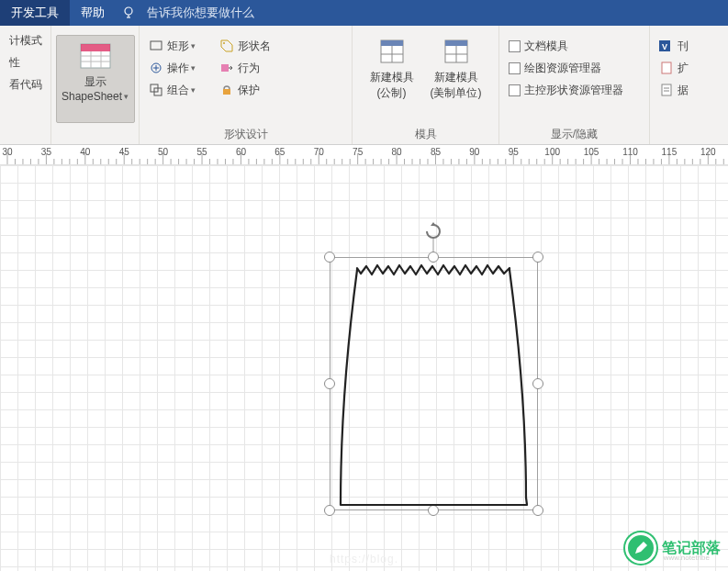 This screenshot has width=728, height=571. I want to click on operations-menu: 操作▾, so click(173, 68).